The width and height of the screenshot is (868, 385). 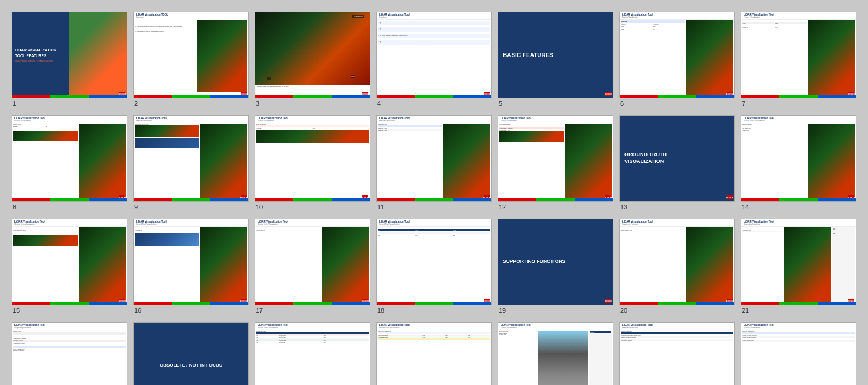 I want to click on slide-17: LiDAR Visualization Tool Ground Truth Vi…, so click(x=312, y=262).